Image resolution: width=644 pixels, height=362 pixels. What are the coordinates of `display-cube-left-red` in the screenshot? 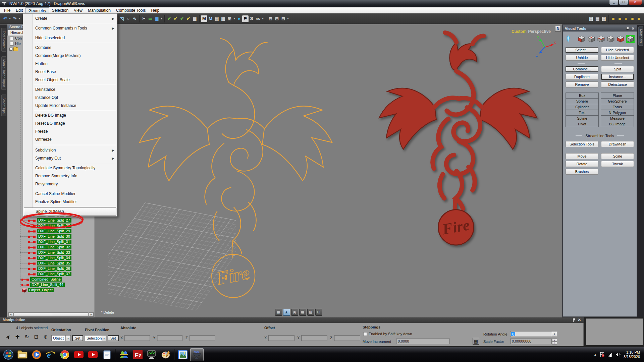 It's located at (582, 39).